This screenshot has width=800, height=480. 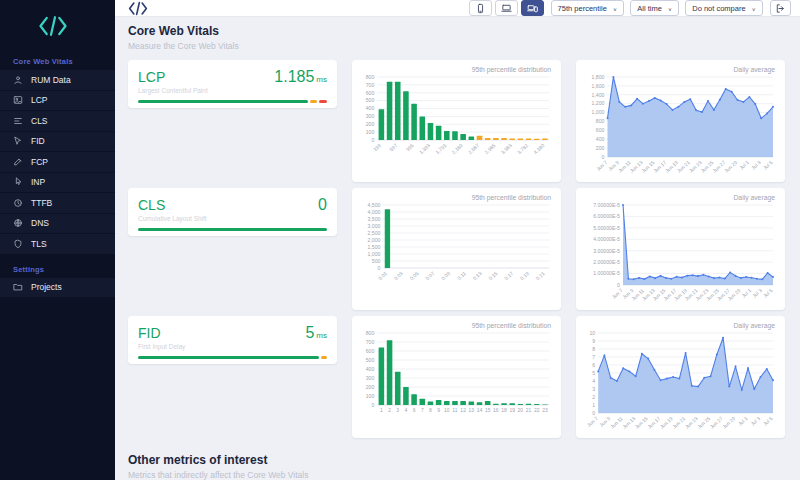 What do you see at coordinates (598, 103) in the screenshot?
I see `svg-text: 1,200` at bounding box center [598, 103].